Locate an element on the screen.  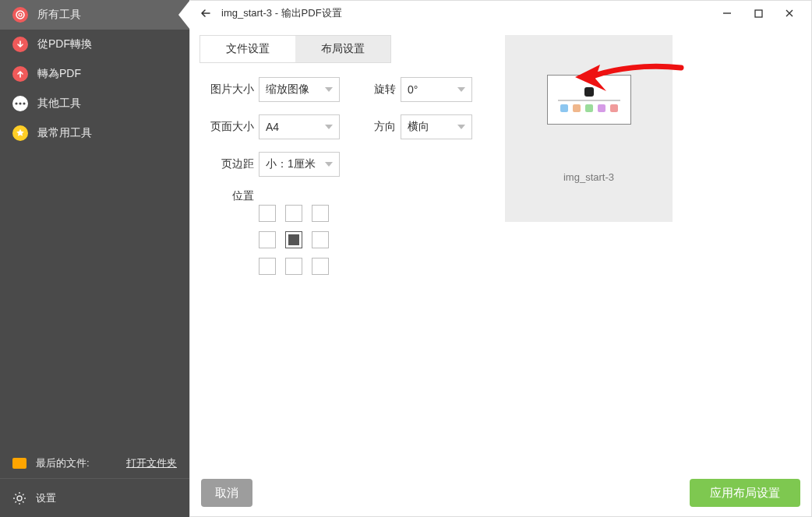
sidebar-item-label: 其他工具 is located at coordinates (59, 104).